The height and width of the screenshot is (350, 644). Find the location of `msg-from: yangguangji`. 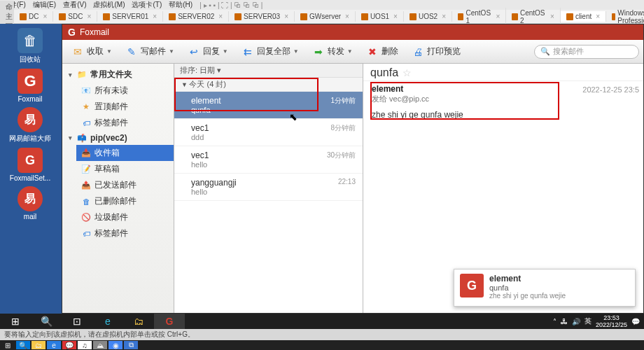

msg-from: yangguangji is located at coordinates (273, 183).